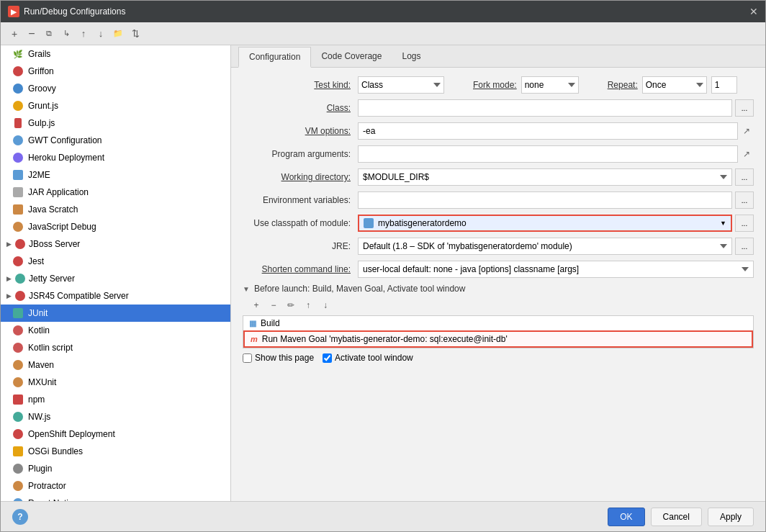  Describe the element at coordinates (498, 108) in the screenshot. I see `class-row: Class: ...` at that location.